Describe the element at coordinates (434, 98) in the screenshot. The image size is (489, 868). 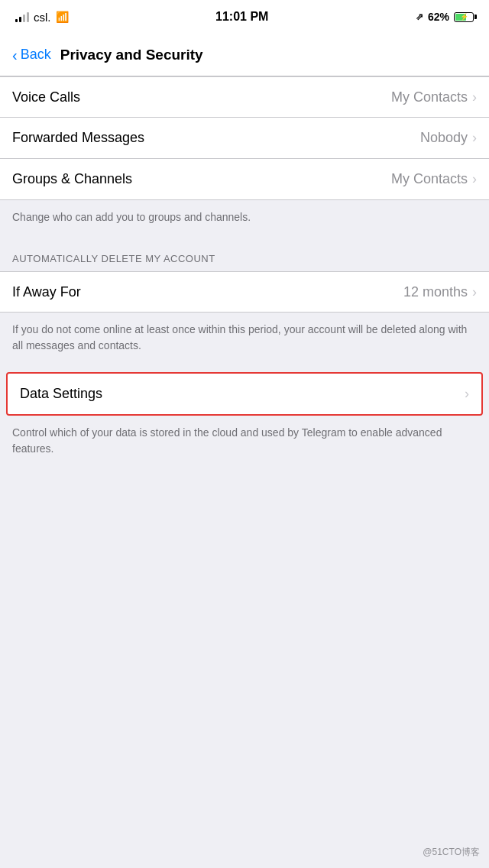
I see `voice-calls-right: My Contacts ›` at that location.